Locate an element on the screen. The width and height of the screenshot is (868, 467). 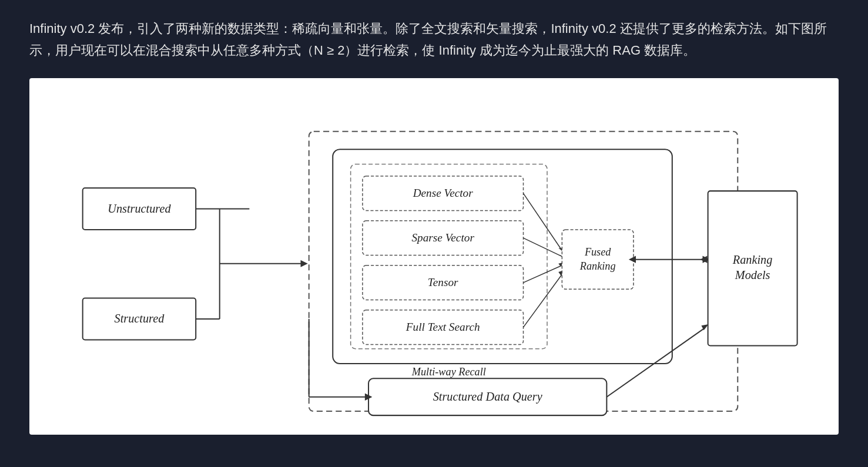
unstructured-label: Unstructured is located at coordinates (139, 208).